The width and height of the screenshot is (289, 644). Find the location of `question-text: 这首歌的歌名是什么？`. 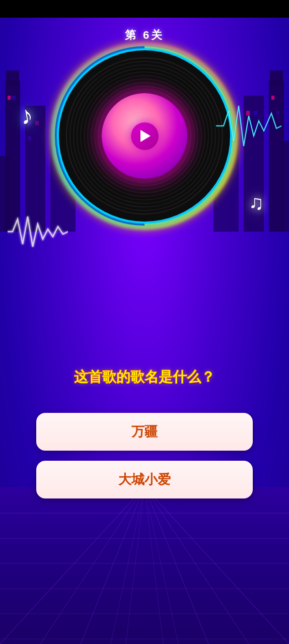

question-text: 这首歌的歌名是什么？ is located at coordinates (144, 377).